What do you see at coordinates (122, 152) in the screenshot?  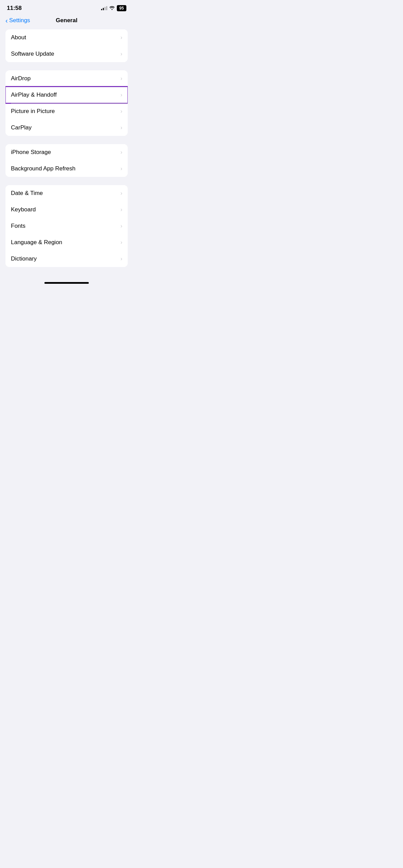 I see `row-iphone-storage-chevron-icon: ›` at bounding box center [122, 152].